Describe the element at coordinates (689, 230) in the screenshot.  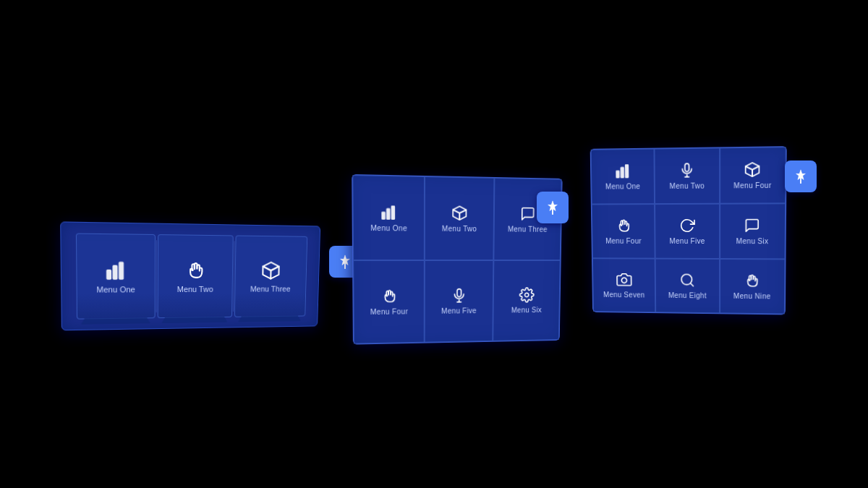
I see `panel-right: Menu One Menu Two Menu Four` at that location.